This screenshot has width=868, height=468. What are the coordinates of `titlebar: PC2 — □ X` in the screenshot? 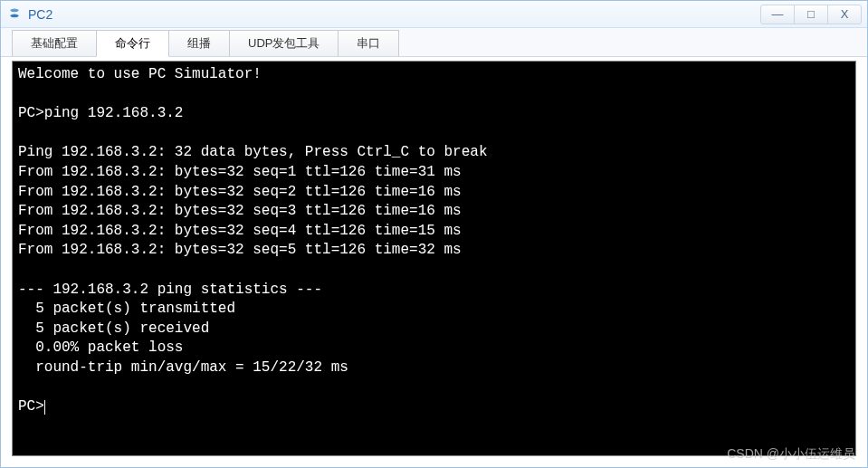 It's located at (434, 14).